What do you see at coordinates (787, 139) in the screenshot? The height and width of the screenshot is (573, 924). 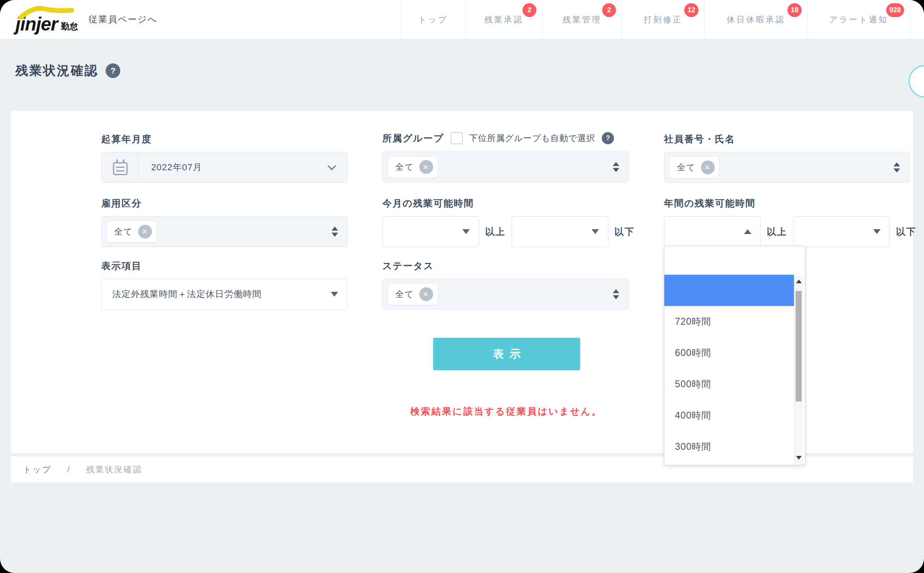 I see `field-label: 社員番号・氏名` at bounding box center [787, 139].